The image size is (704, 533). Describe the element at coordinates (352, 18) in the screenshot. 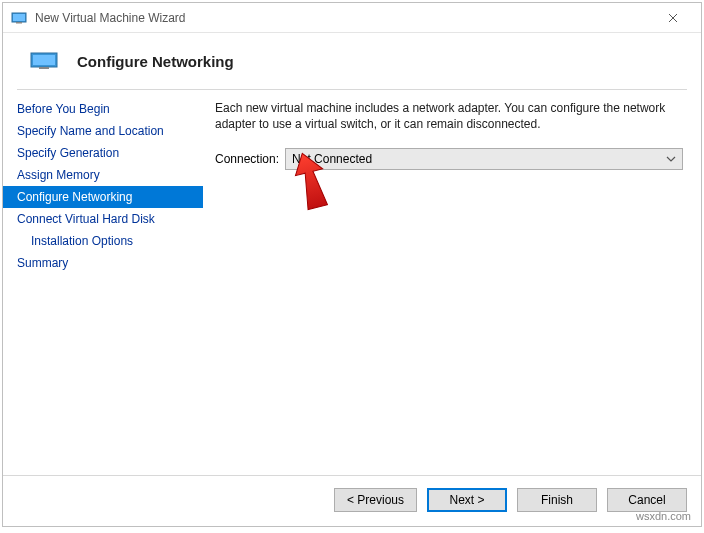

I see `titlebar: New Virtual Machine Wizard` at that location.